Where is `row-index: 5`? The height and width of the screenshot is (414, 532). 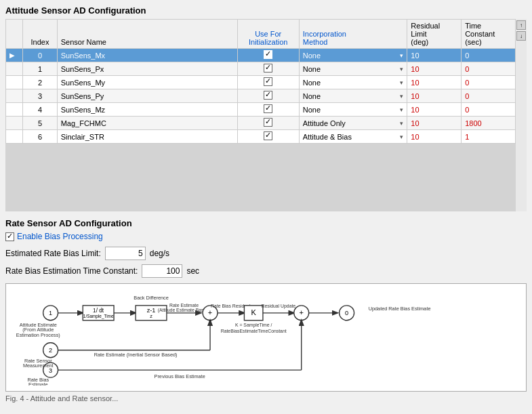 row-index: 5 is located at coordinates (40, 123).